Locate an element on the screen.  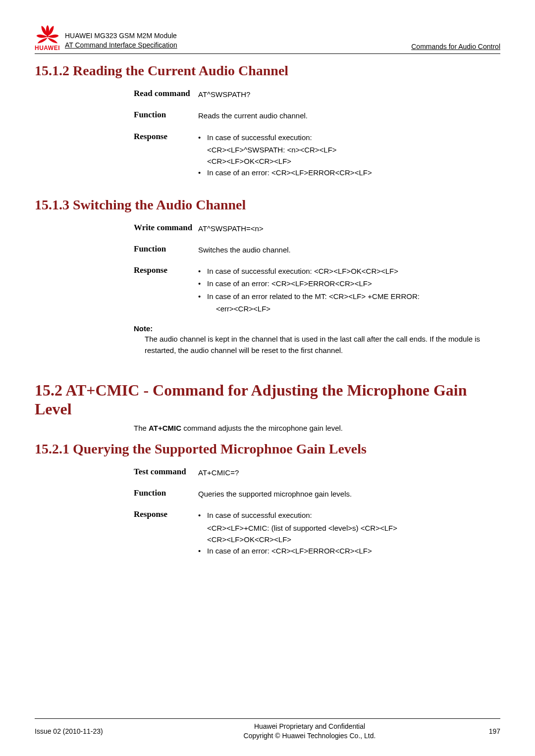
section-15-2-1-title: 15.2.1 Querying the Supported Microphnoe… is located at coordinates (268, 449).